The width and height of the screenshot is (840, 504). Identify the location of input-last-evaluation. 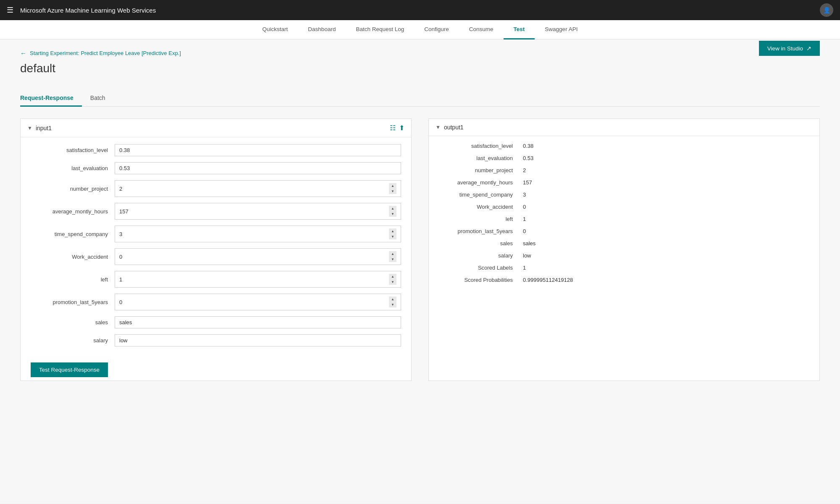
(258, 168).